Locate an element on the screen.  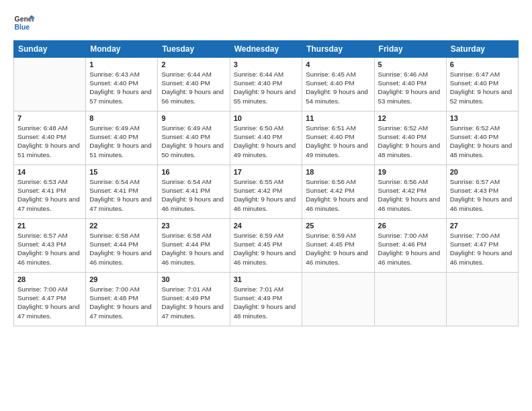
calendar-week-row: 1Sunrise: 6:43 AMSunset: 4:40 PMDaylight… is located at coordinates (266, 85).